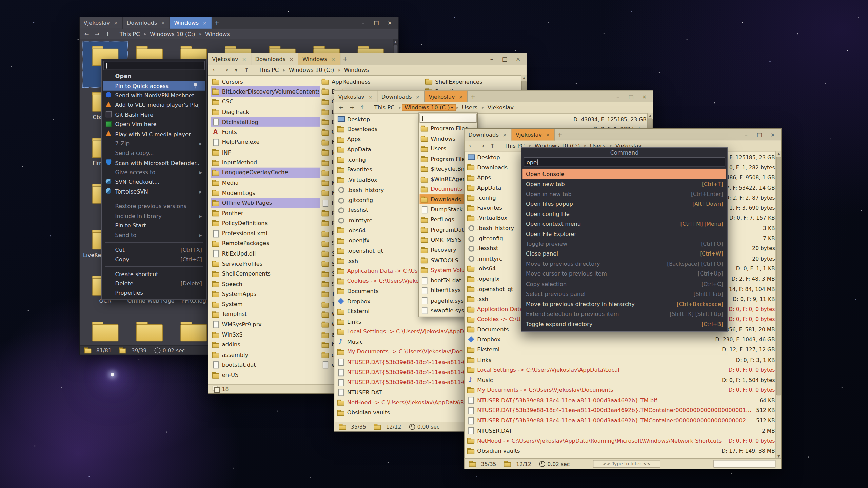 This screenshot has height=488, width=868. Describe the element at coordinates (265, 132) in the screenshot. I see `file-row: Fonts` at that location.